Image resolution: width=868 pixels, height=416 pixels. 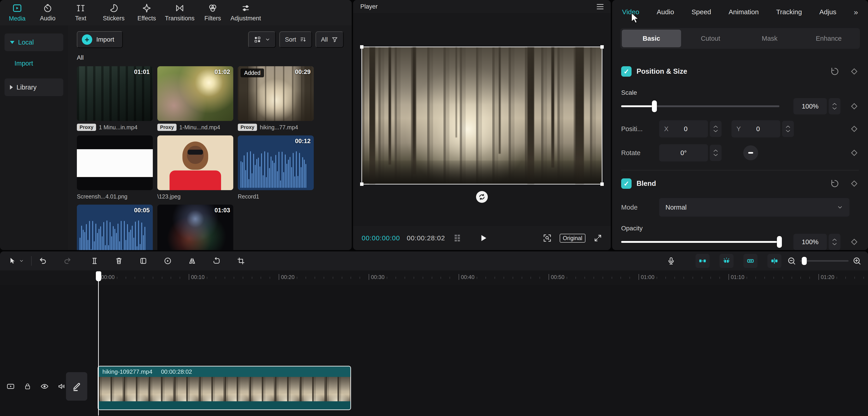 I want to click on auto-preview-toggle, so click(x=726, y=261).